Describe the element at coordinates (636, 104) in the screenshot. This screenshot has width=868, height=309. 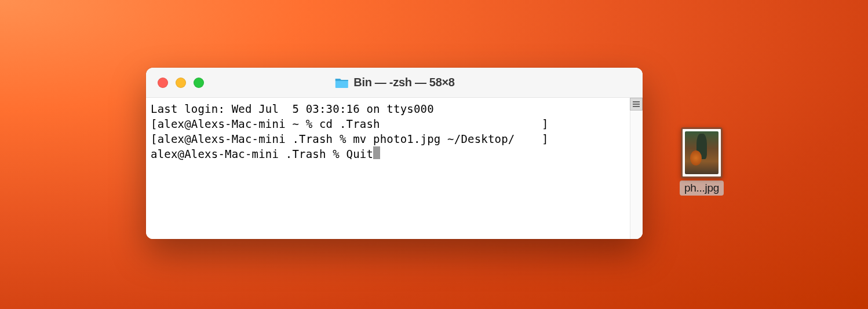
I see `scrollbar-button` at that location.